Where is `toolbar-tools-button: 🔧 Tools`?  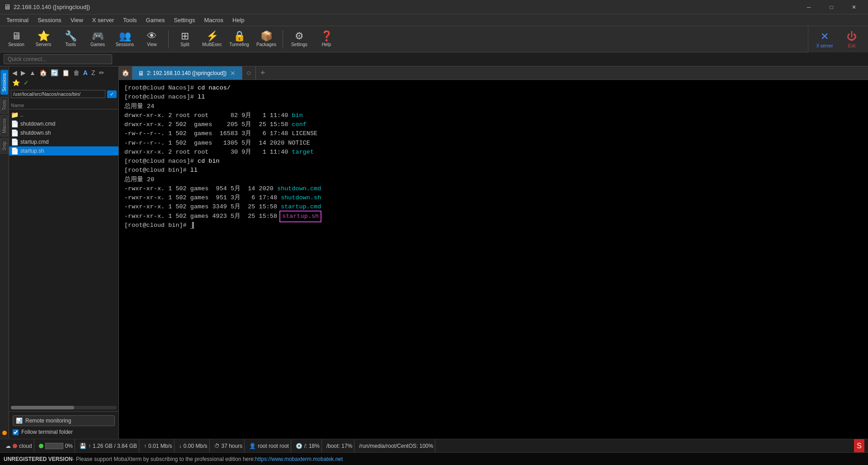
toolbar-tools-button: 🔧 Tools is located at coordinates (71, 39).